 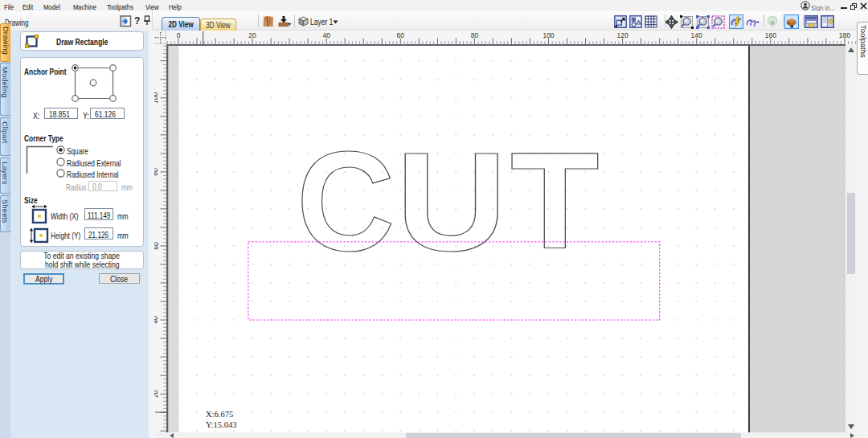 I want to click on svg-text: 160, so click(x=771, y=35).